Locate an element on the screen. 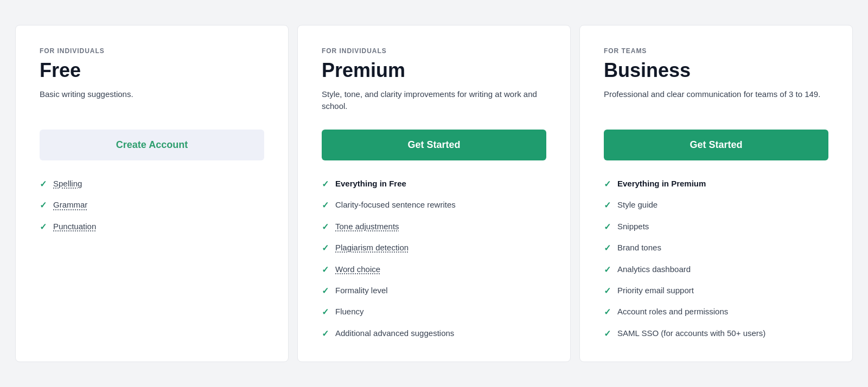 The width and height of the screenshot is (868, 387). feature-text: Fluency is located at coordinates (349, 311).